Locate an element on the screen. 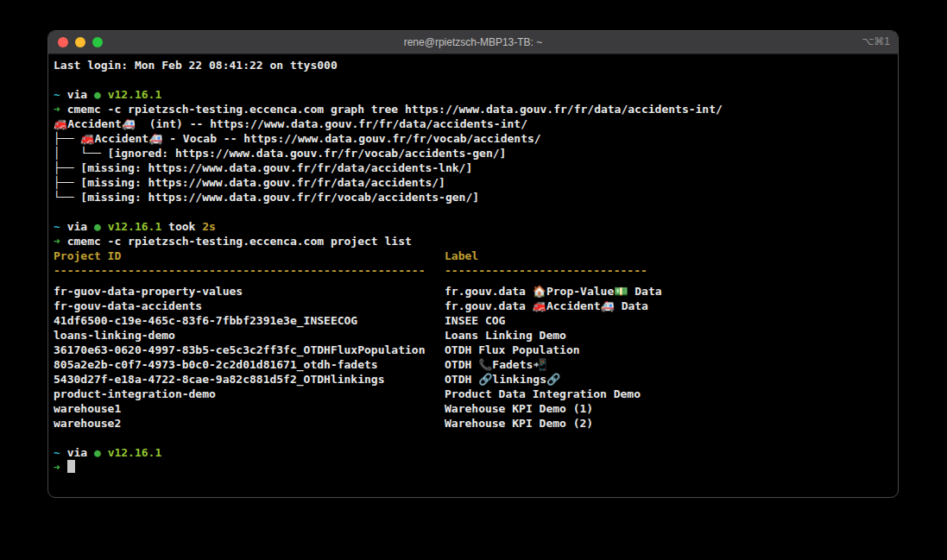 This screenshot has width=947, height=560. traffic-lights is located at coordinates (80, 42).